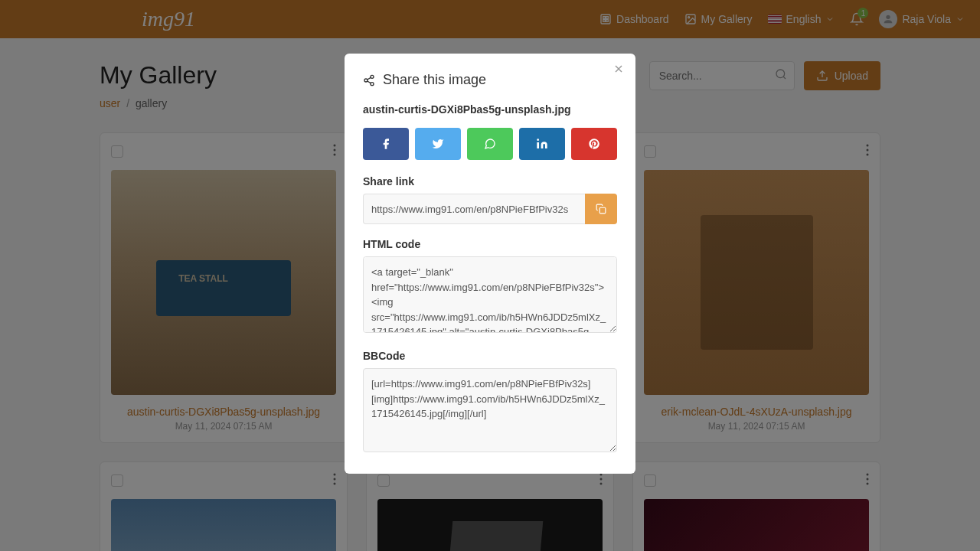 The height and width of the screenshot is (551, 980). I want to click on twitter-icon, so click(438, 144).